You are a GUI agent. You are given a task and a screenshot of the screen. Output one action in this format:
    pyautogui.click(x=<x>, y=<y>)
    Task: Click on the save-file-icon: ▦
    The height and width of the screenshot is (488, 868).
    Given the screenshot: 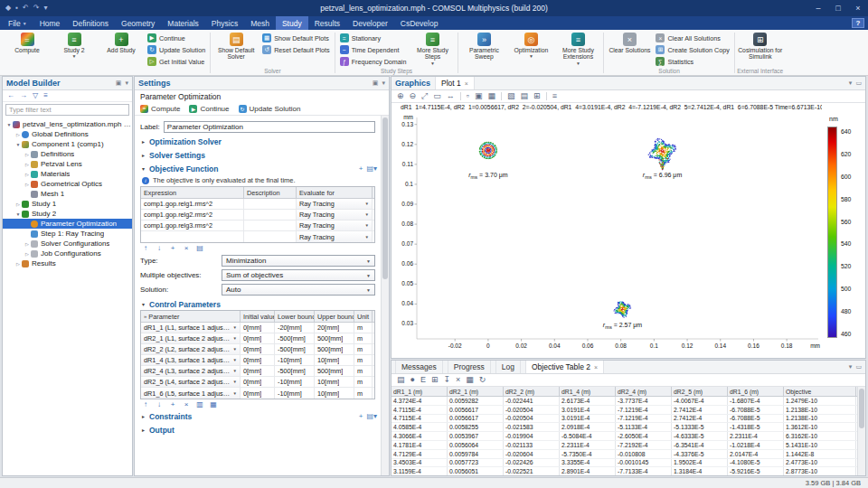 What is the action you would take?
    pyautogui.click(x=213, y=405)
    